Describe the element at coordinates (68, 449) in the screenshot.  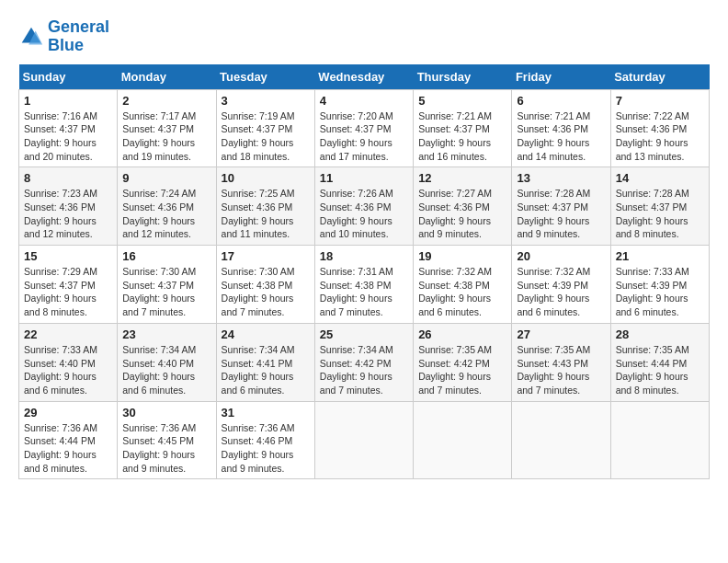
I see `day-detail: Sunrise: 7:36 AMSunset: 4:44 PMDaylight:…` at that location.